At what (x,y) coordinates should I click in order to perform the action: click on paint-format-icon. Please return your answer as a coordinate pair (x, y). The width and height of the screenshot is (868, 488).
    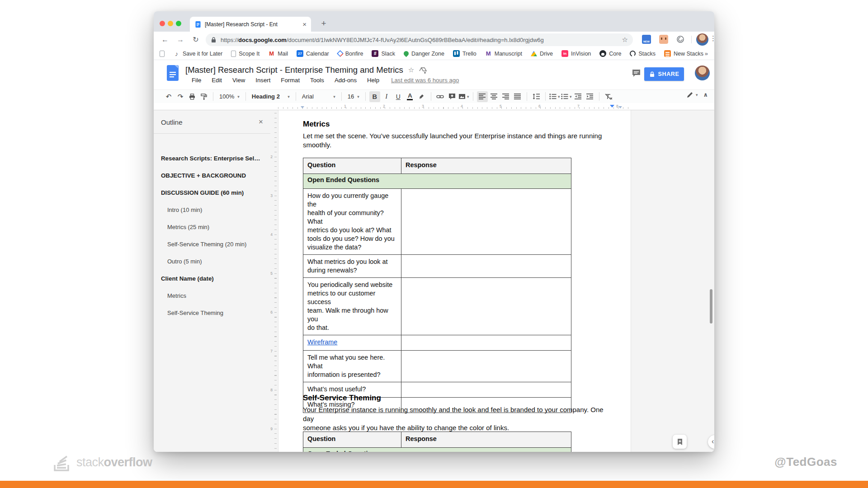
    Looking at the image, I should click on (204, 97).